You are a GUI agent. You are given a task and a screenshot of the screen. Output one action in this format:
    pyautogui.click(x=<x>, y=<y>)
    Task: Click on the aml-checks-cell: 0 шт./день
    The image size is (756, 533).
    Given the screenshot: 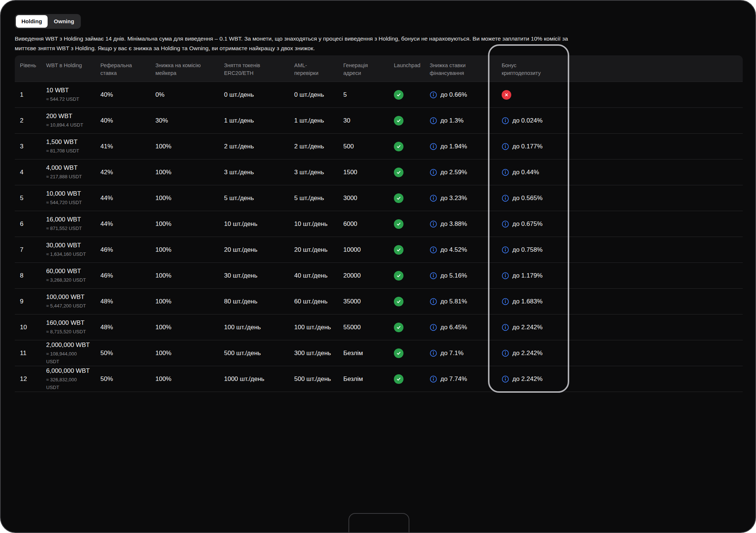 What is the action you would take?
    pyautogui.click(x=314, y=94)
    